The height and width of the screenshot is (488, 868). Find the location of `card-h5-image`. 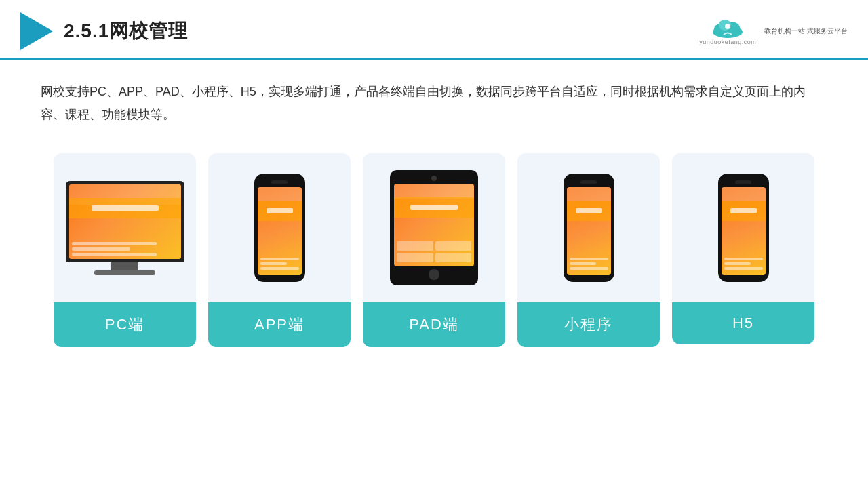

card-h5-image is located at coordinates (743, 228).